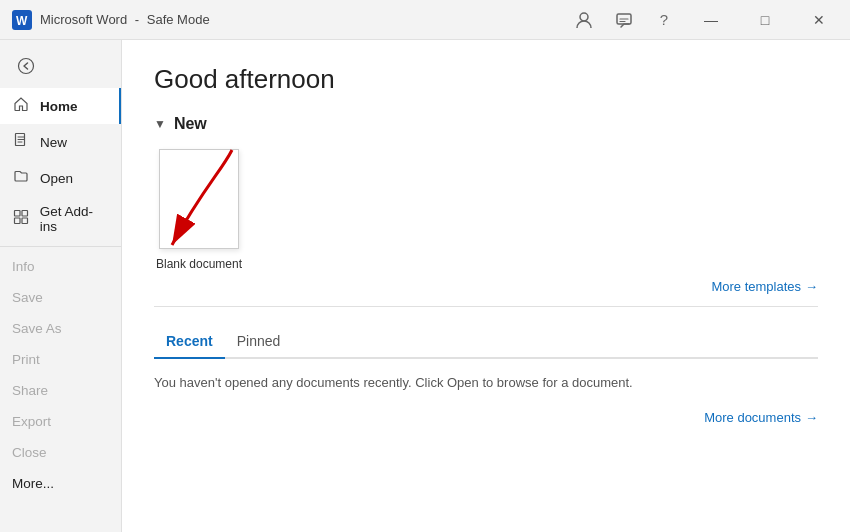 The image size is (850, 532). I want to click on new-section-title: New, so click(190, 124).